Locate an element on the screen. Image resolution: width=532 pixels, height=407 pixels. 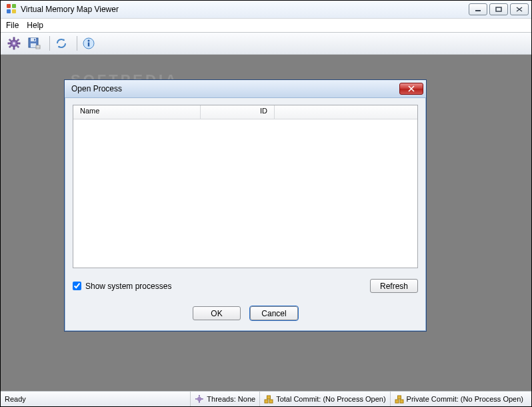
menu-file: File is located at coordinates (12, 25).